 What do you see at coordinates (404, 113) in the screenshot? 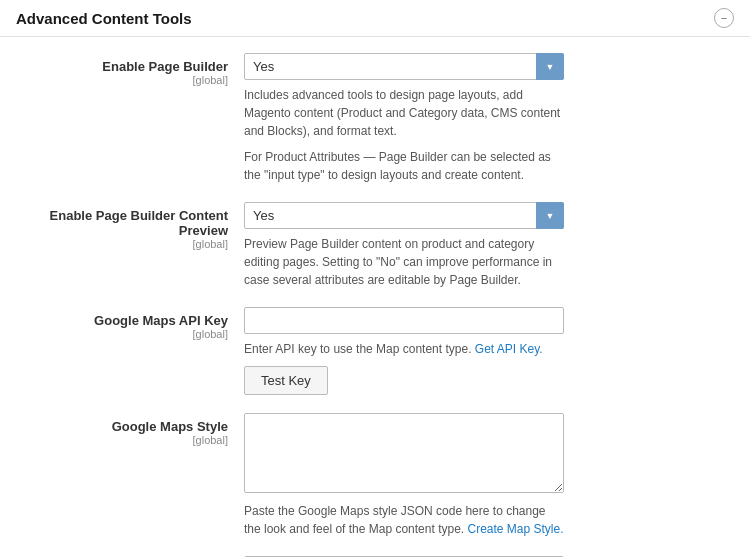
I see `enable-page-builder-desc1: Includes advanced tools to design page l…` at bounding box center [404, 113].